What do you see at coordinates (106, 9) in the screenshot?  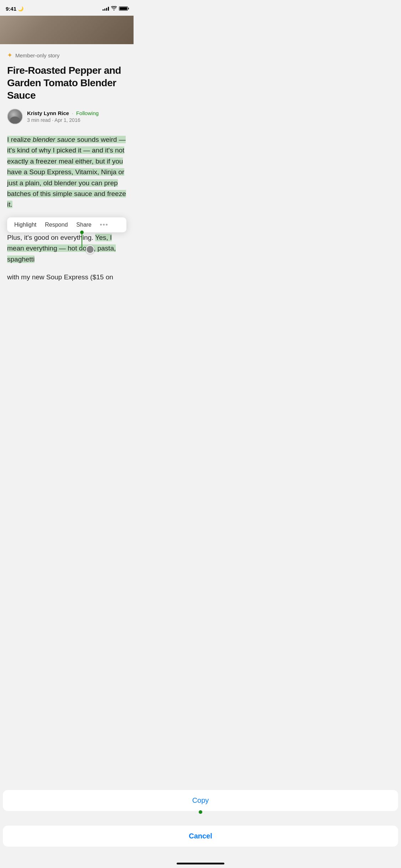 I see `signal-icon` at bounding box center [106, 9].